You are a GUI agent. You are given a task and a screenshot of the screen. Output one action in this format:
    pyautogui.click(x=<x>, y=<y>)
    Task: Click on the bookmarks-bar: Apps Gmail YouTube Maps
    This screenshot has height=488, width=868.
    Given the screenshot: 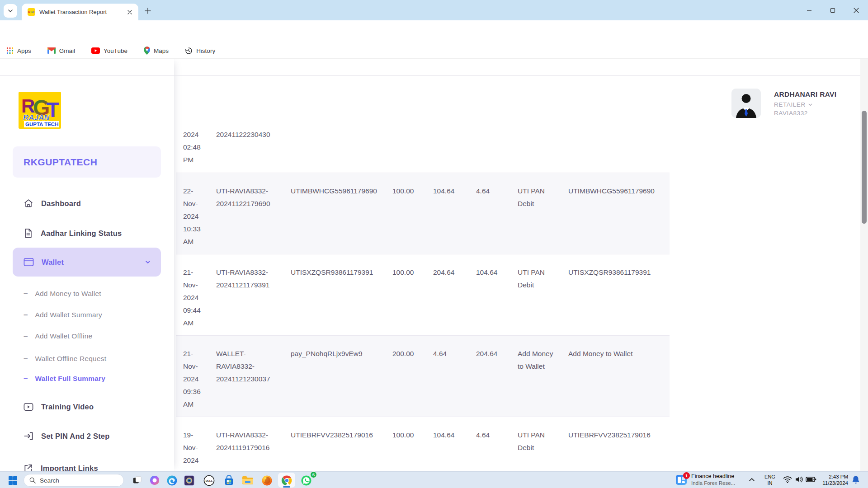 What is the action you would take?
    pyautogui.click(x=434, y=51)
    